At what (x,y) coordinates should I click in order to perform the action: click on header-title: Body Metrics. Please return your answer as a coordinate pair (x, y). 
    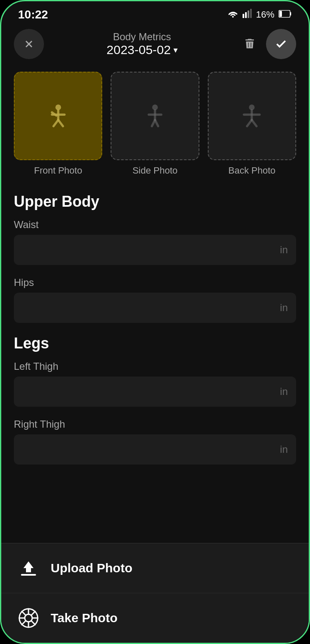
    Looking at the image, I should click on (142, 37).